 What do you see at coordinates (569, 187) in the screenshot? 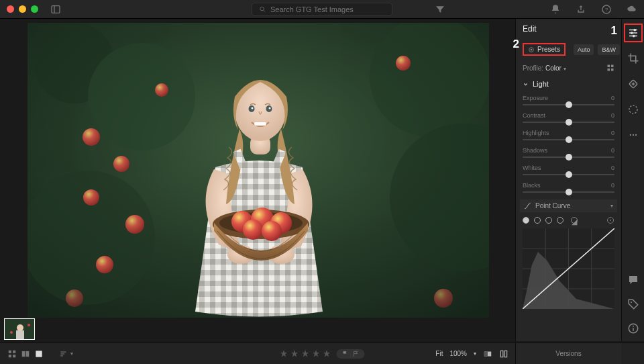
I see `slider-blacks: Blacks0` at bounding box center [569, 187].